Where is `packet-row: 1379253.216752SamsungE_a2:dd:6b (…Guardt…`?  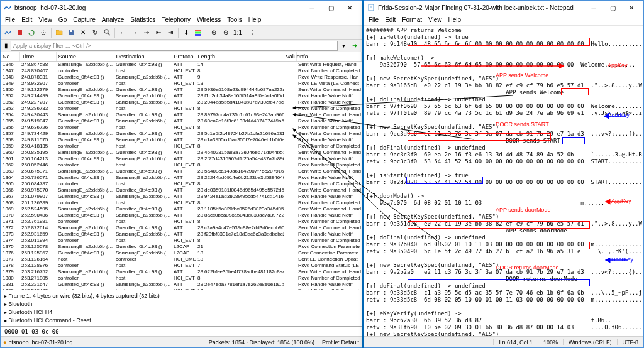 packet-row: 1379253.216752SamsungE_a2:dd:6b (…Guardt… is located at coordinates (181, 272).